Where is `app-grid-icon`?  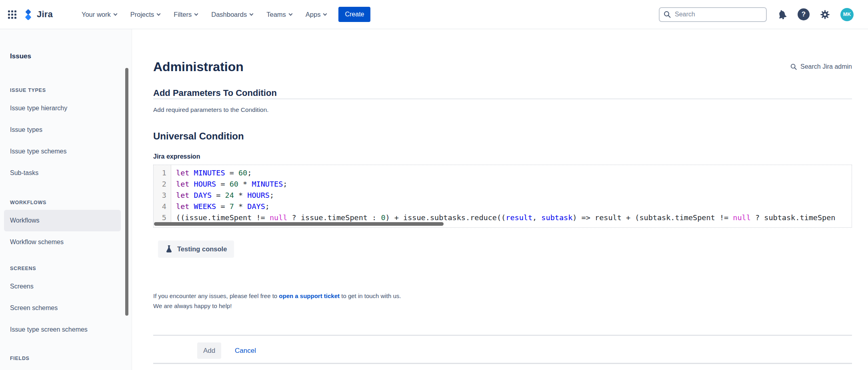
app-grid-icon is located at coordinates (12, 14).